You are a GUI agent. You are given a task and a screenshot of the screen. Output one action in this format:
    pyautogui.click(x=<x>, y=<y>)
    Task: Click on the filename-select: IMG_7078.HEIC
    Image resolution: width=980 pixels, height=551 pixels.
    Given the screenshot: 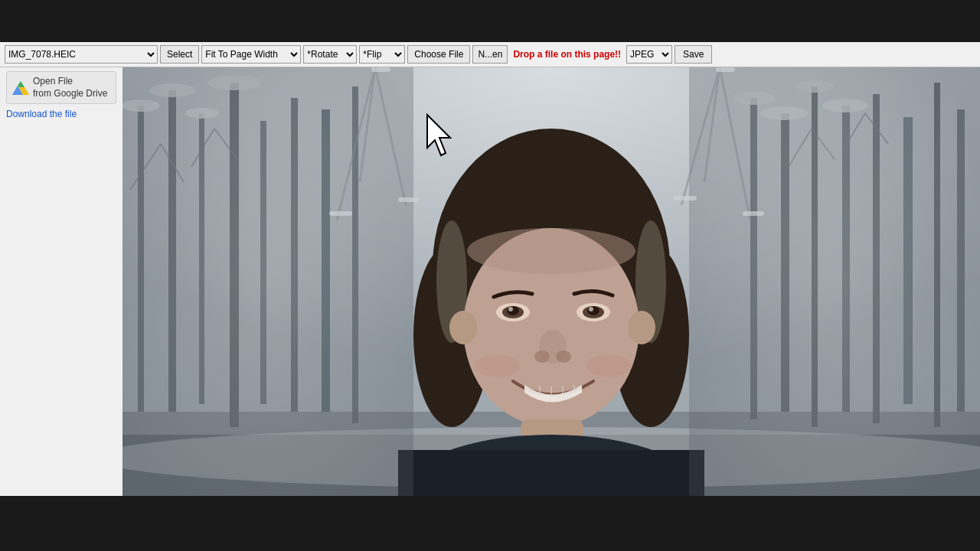 What is the action you would take?
    pyautogui.click(x=81, y=54)
    